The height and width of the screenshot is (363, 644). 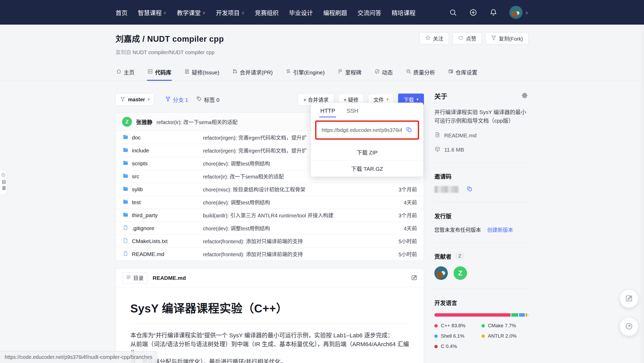 I want to click on contributor-avatar, so click(x=441, y=273).